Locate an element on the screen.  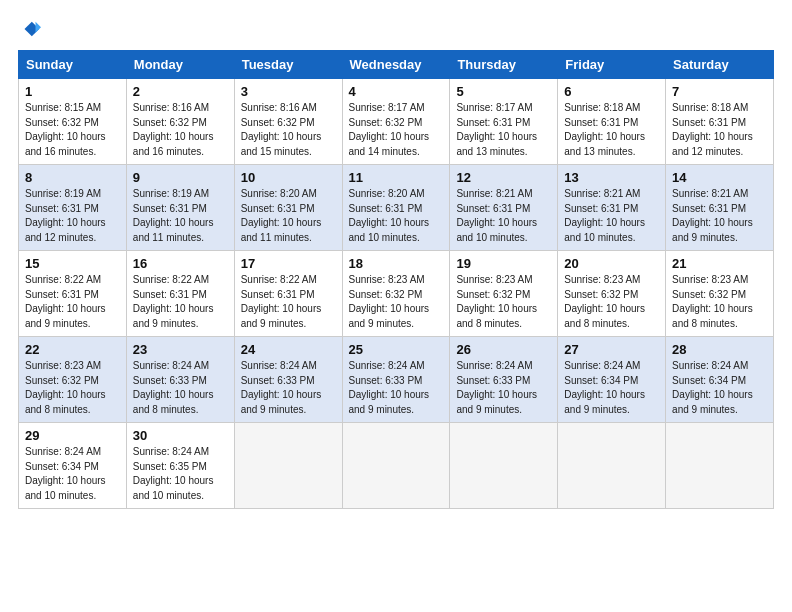
day-number: 5 is located at coordinates (504, 92).